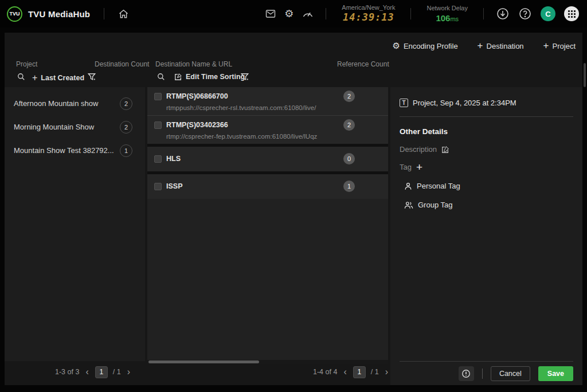  What do you see at coordinates (252, 159) in the screenshot?
I see `destination-name: HLS` at bounding box center [252, 159].